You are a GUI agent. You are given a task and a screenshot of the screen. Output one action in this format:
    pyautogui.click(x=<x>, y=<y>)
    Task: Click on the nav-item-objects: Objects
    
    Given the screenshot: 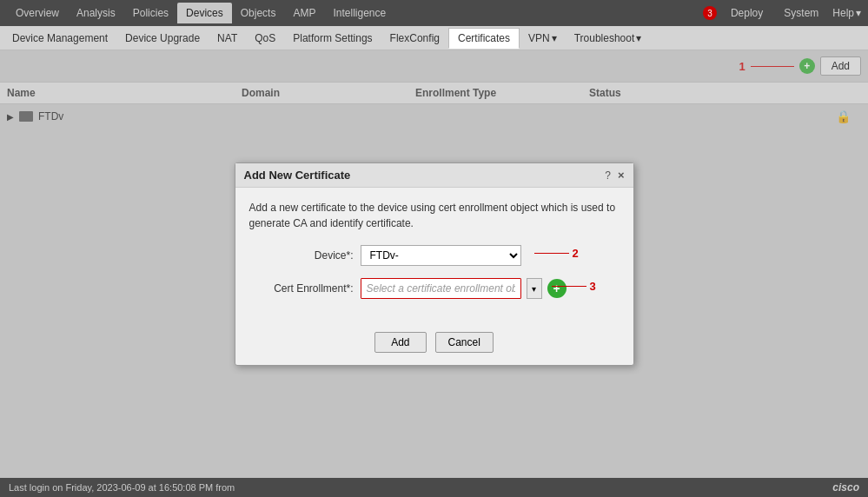 What is the action you would take?
    pyautogui.click(x=259, y=13)
    